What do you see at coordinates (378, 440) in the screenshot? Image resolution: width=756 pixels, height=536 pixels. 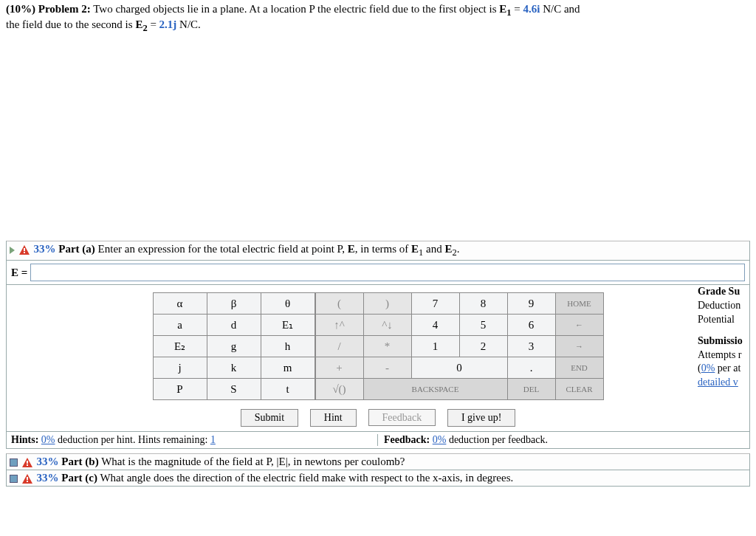 I see `hints-bar: Hints: 0% deduction per hint. Hints rema…` at bounding box center [378, 440].